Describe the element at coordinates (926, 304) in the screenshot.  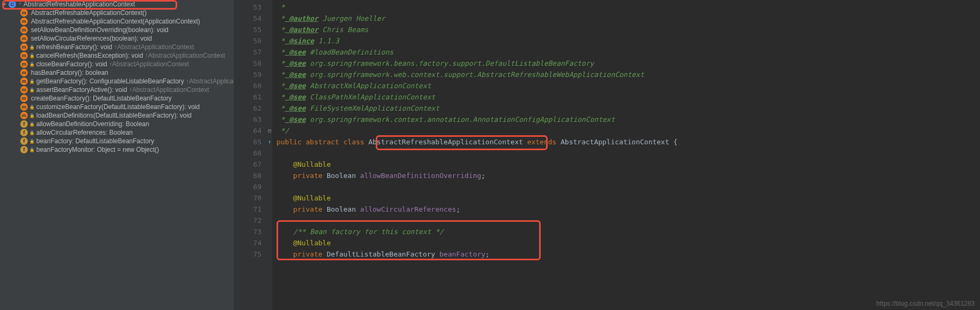
I see `watermark-text: https://blog.csdn.net/qq_34361283` at that location.